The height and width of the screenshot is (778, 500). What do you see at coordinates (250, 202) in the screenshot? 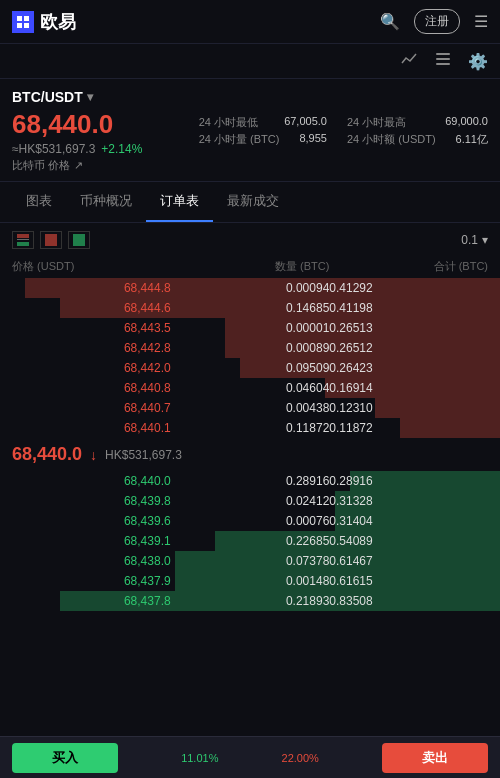
I see `tabs: 图表 币种概况 订单表 最新成交` at bounding box center [250, 202].